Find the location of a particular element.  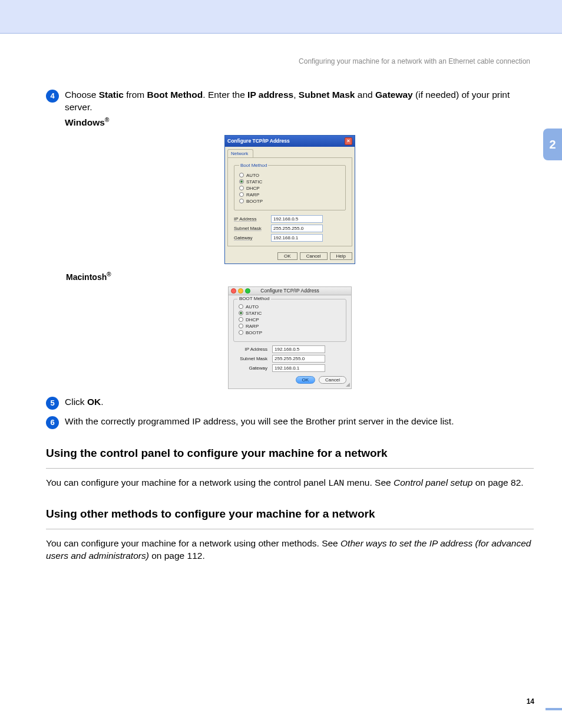

close-icon: × is located at coordinates (349, 141).